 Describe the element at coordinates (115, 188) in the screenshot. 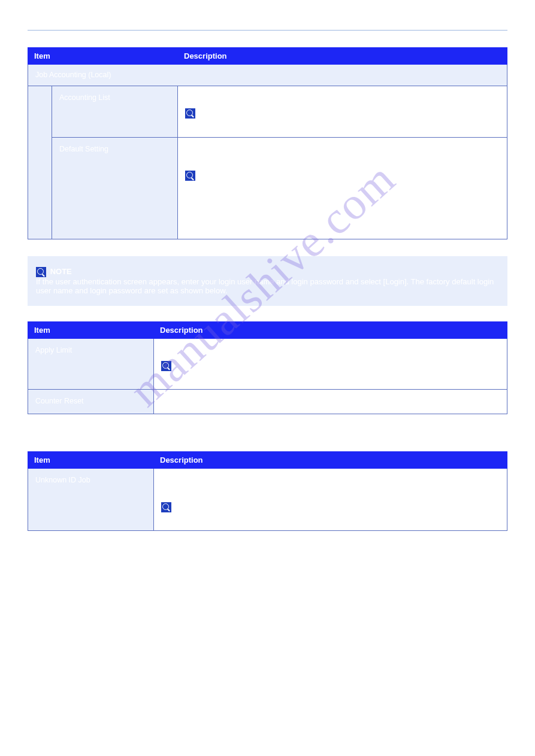

I see `row-label: Default Setting` at that location.